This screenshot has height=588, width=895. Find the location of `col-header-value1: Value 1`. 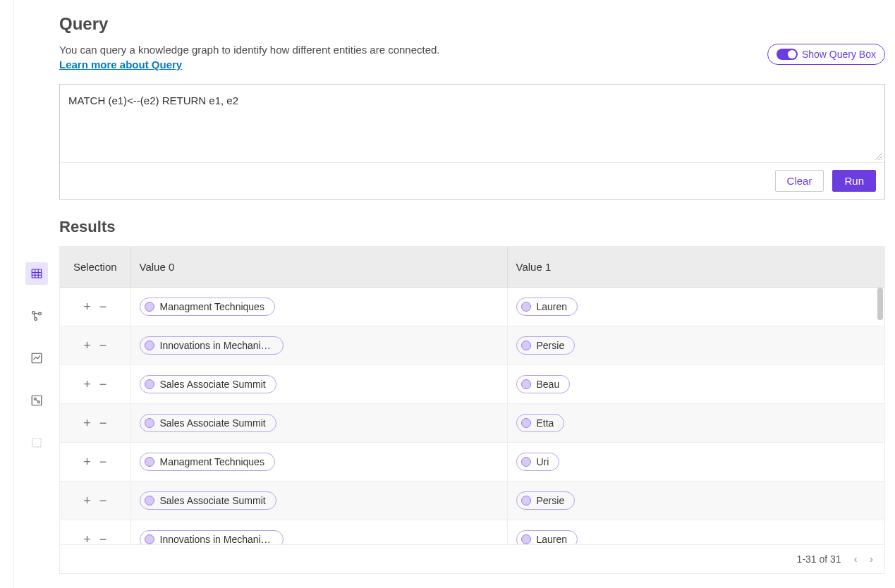

col-header-value1: Value 1 is located at coordinates (695, 267).